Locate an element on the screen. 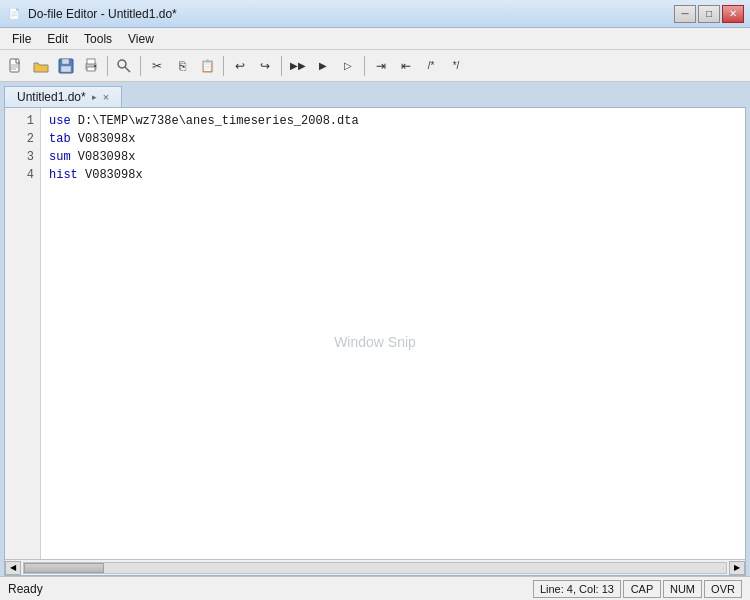 The height and width of the screenshot is (600, 750). run-selection-button: ▶ is located at coordinates (323, 66).